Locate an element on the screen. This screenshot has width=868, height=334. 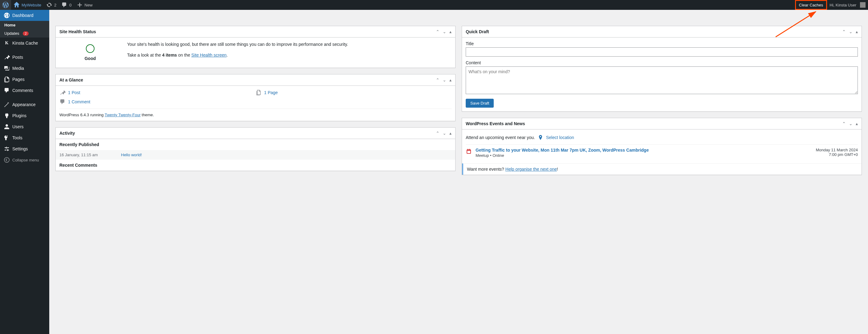
clear-caches-label: Clear Caches is located at coordinates (811, 5).